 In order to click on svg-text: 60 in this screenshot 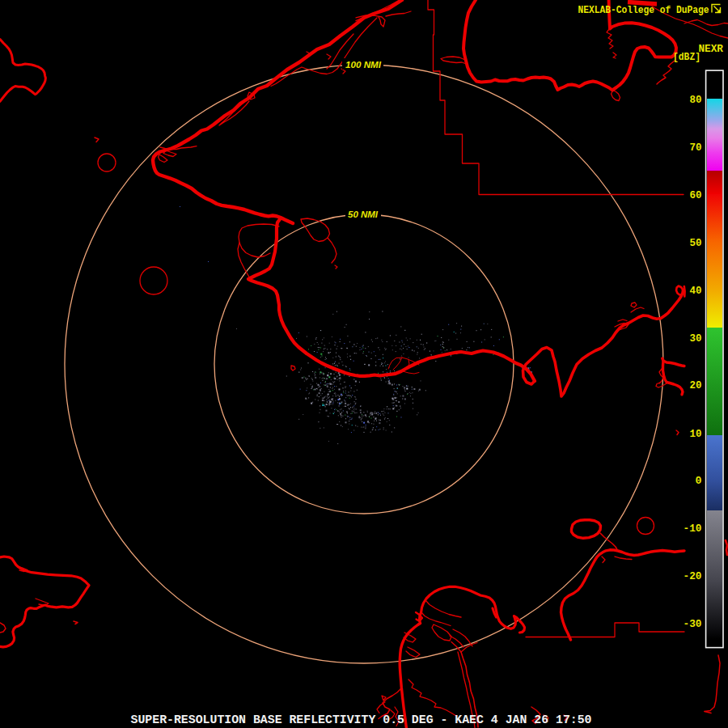, I will do `click(696, 196)`.